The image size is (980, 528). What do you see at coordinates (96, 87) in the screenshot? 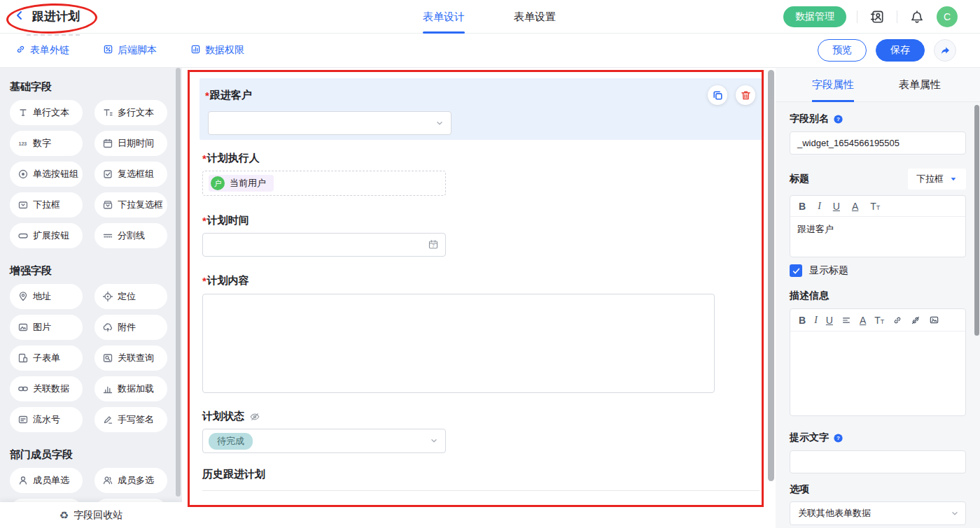
I see `section-title-basic: 基础字段` at bounding box center [96, 87].